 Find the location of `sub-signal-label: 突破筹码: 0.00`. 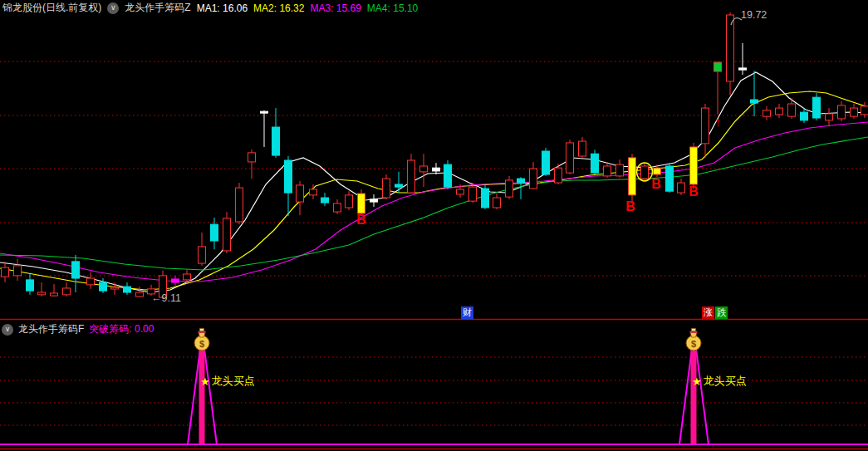

sub-signal-label: 突破筹码: 0.00 is located at coordinates (121, 329).